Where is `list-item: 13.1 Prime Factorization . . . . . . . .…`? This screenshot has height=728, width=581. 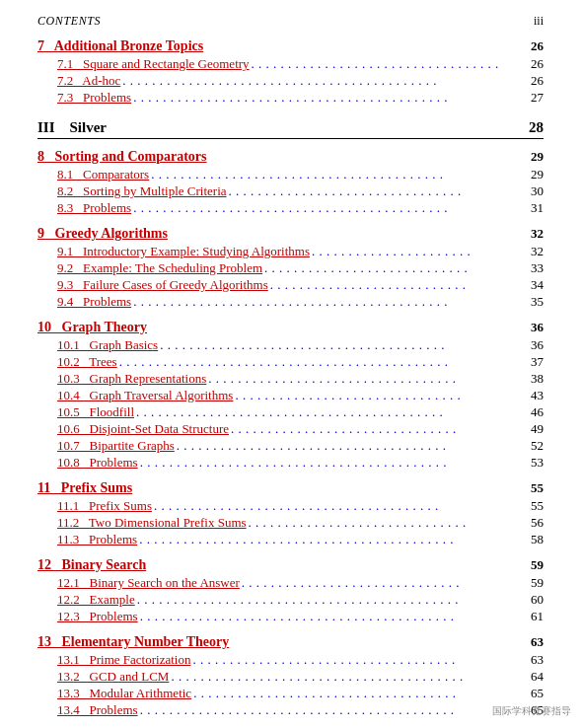
list-item: 13.1 Prime Factorization . . . . . . . .… is located at coordinates (290, 660).